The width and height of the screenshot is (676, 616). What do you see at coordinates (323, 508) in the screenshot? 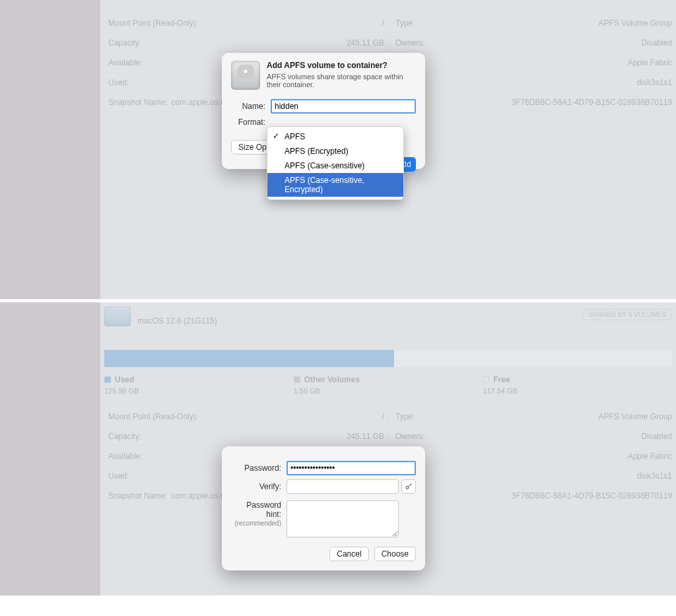
I see `password-dialog: Password: Verify: Password hint: (recomm…` at bounding box center [323, 508].